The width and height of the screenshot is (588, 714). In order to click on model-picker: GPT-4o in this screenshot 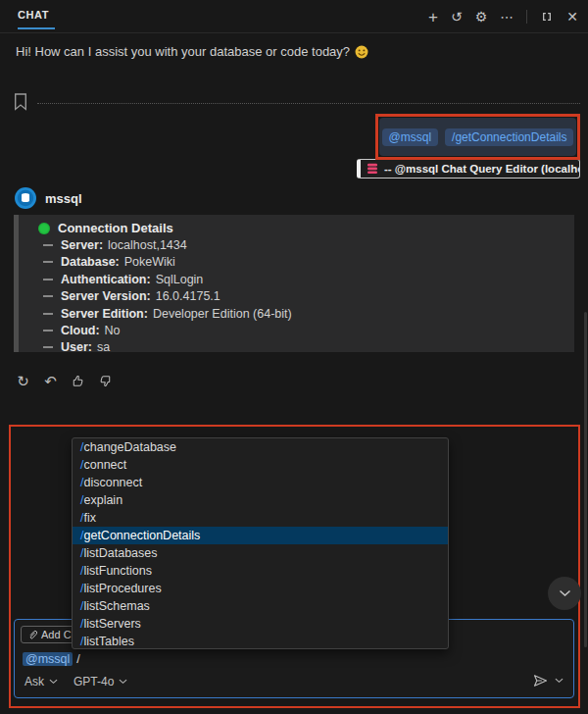, I will do `click(100, 682)`.